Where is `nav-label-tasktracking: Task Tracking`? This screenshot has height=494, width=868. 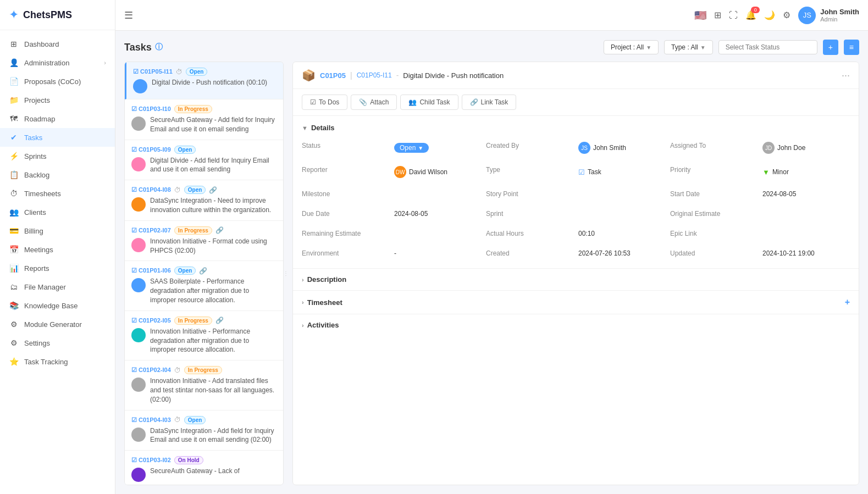
nav-label-tasktracking: Task Tracking is located at coordinates (46, 362).